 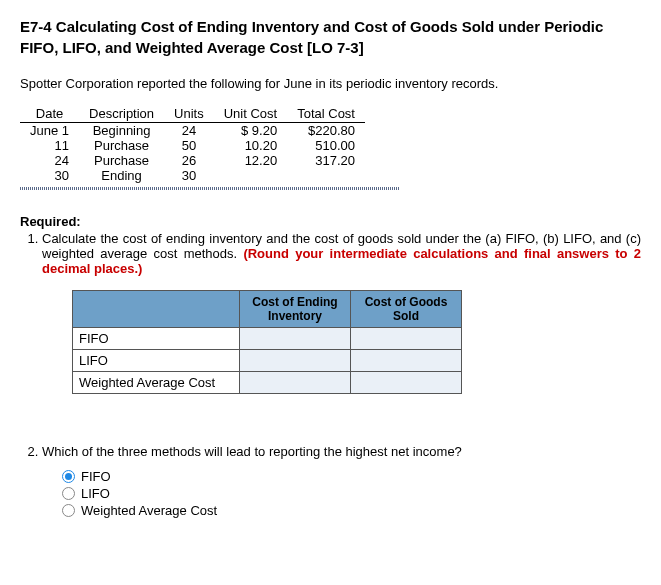 What do you see at coordinates (352, 510) in the screenshot?
I see `radio-option-wac: Weighted Average Cost` at bounding box center [352, 510].